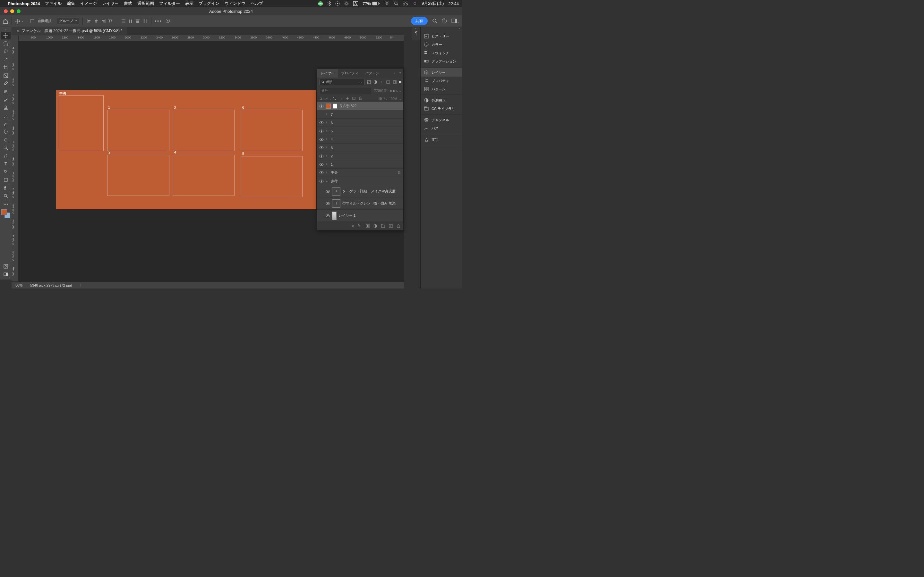 The width and height of the screenshot is (924, 577). What do you see at coordinates (103, 21) in the screenshot?
I see `align-right-button` at bounding box center [103, 21].